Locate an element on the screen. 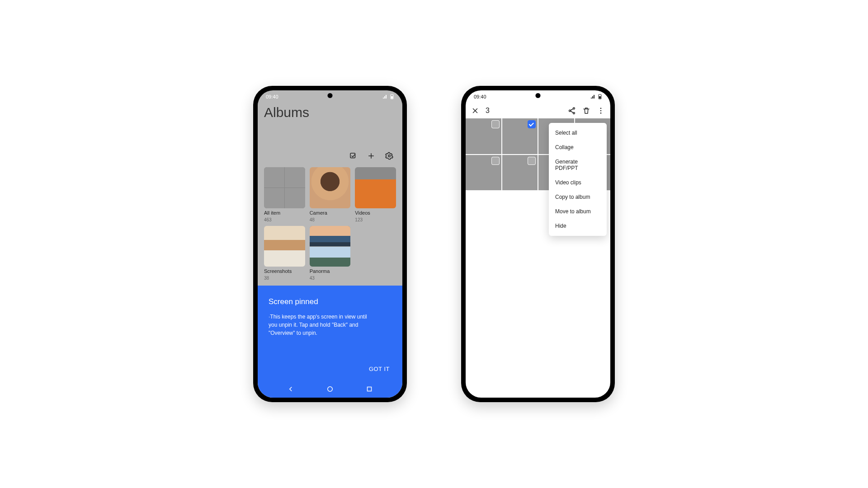  phone-mockup-albums: 09:40 Albums All item 463 is located at coordinates (330, 244).